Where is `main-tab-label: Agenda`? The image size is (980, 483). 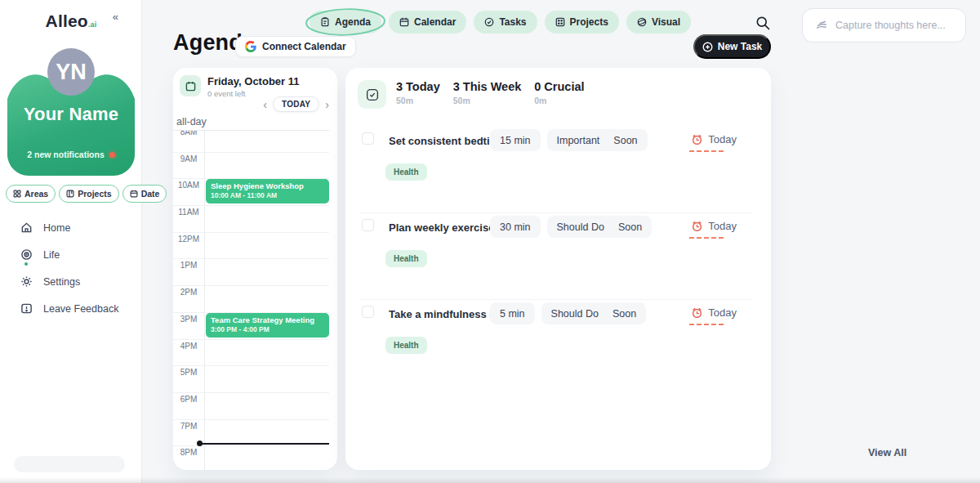 main-tab-label: Agenda is located at coordinates (353, 22).